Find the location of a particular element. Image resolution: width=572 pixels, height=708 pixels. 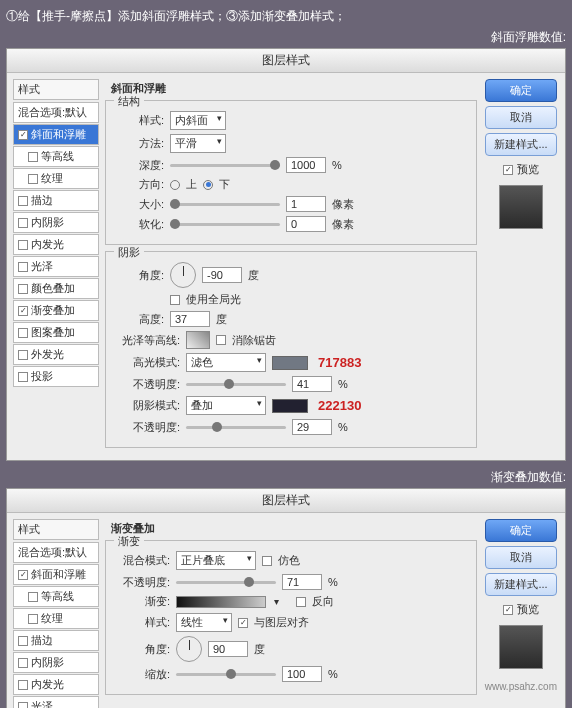

style-gradientoverlay-row: ✓渐变叠加 is located at coordinates (56, 310).